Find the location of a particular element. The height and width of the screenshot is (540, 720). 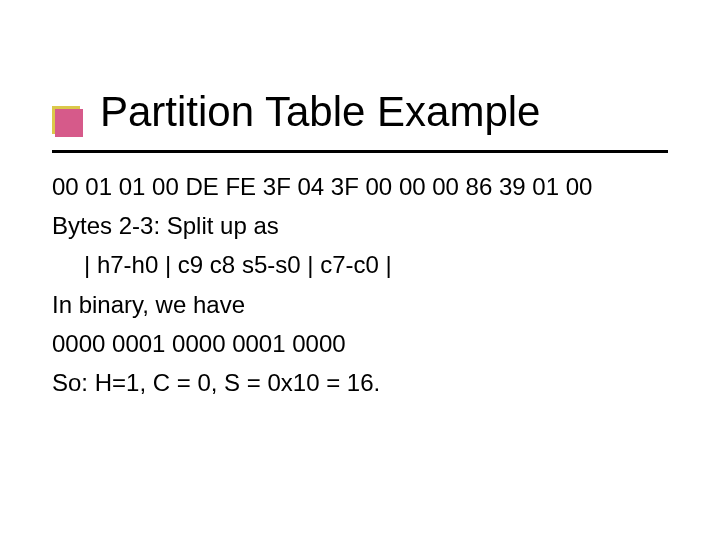

title-bullet-accent is located at coordinates (66, 120).